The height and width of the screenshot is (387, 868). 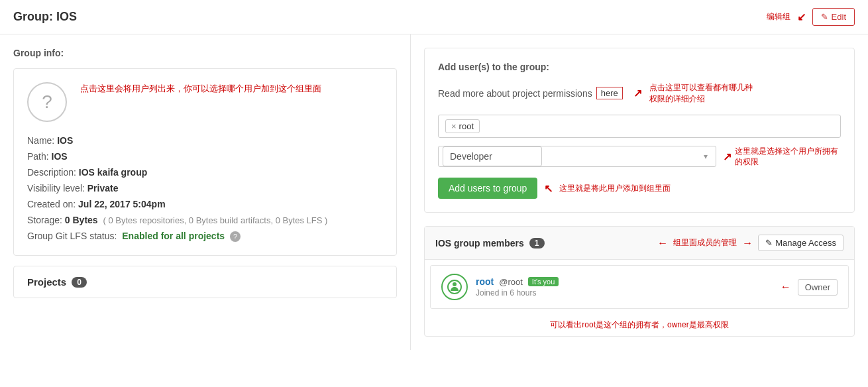 I want to click on path-label: Path:, so click(x=38, y=156).